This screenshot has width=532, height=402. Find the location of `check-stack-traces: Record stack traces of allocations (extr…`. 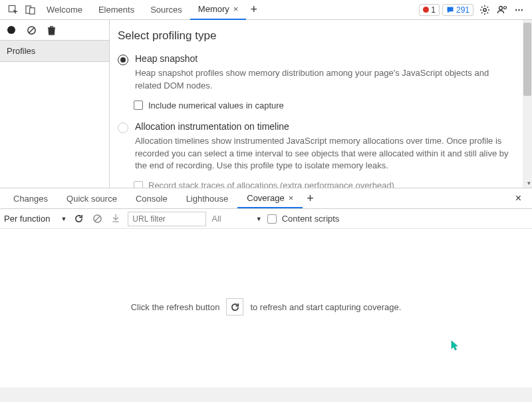

check-stack-traces: Record stack traces of allocations (extr… is located at coordinates (325, 184).